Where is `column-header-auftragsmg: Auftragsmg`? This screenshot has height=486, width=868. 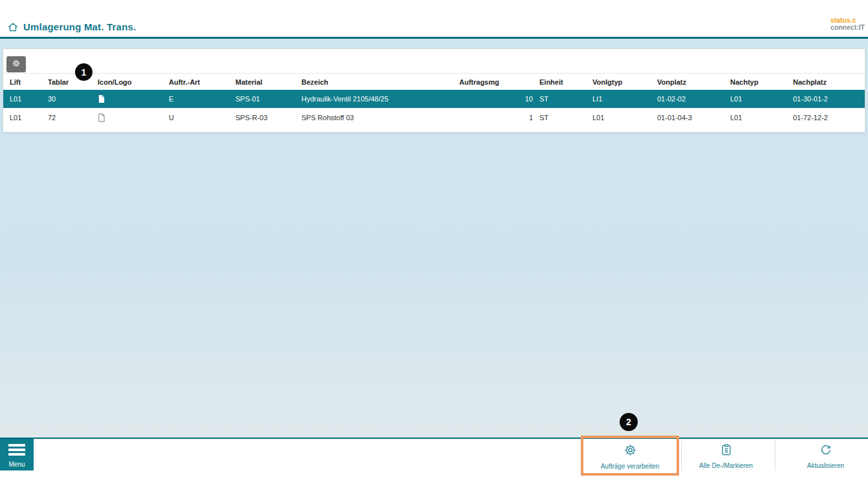
column-header-auftragsmg: Auftragsmg is located at coordinates (496, 82).